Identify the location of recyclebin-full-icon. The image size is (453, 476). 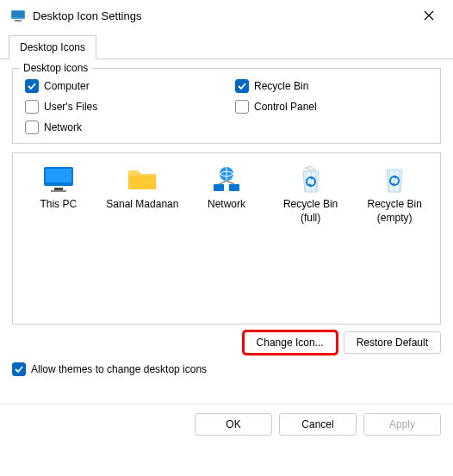
(311, 179).